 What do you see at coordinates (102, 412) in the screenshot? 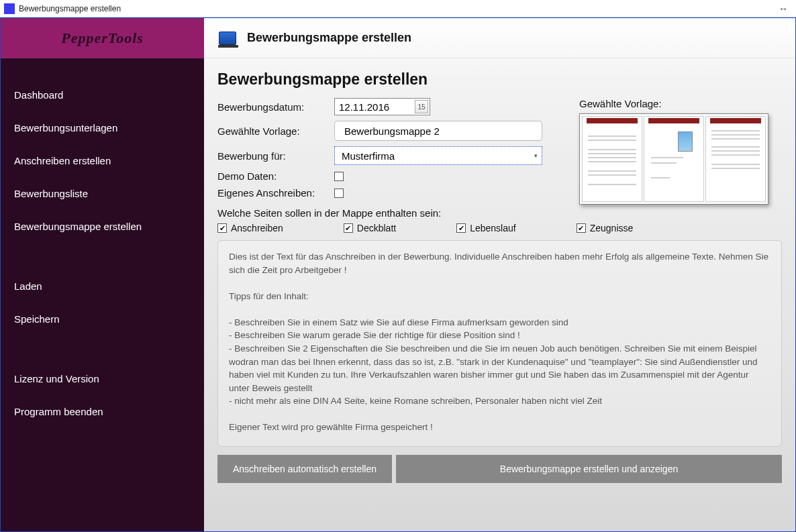
I see `sidebar-item-programm-beenden: Programm beenden` at bounding box center [102, 412].